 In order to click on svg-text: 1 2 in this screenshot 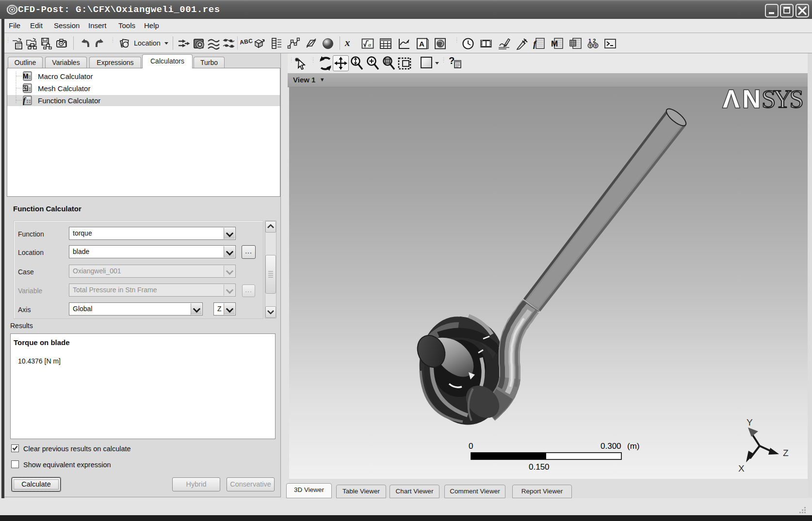, I will do `click(592, 41)`.